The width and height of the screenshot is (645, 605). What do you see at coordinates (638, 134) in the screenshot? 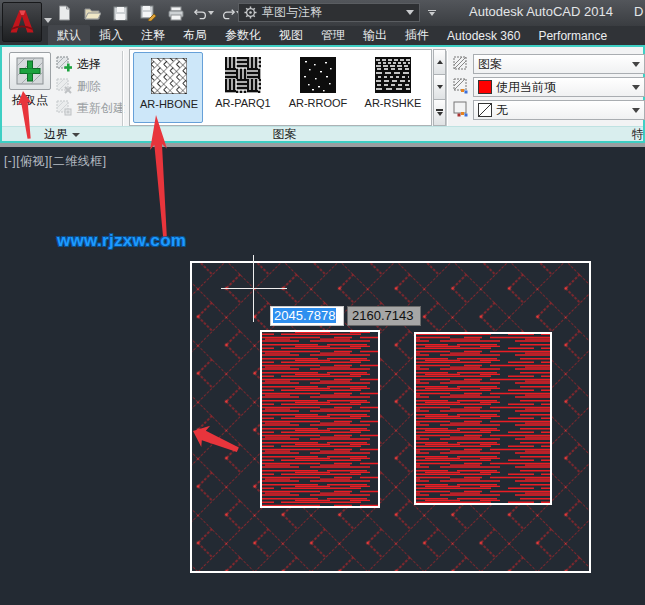
I see `properties-panel-label: 特` at bounding box center [638, 134].